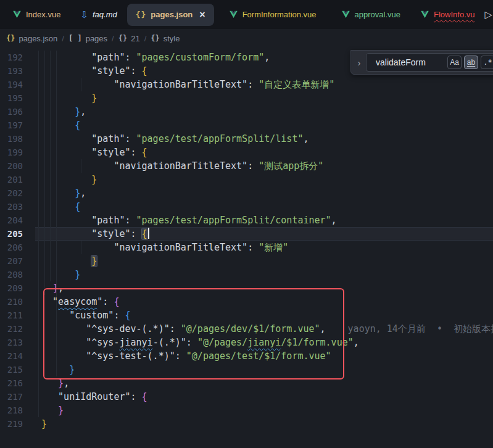 The width and height of the screenshot is (493, 448). Describe the element at coordinates (60, 125) in the screenshot. I see `code-text: {` at that location.